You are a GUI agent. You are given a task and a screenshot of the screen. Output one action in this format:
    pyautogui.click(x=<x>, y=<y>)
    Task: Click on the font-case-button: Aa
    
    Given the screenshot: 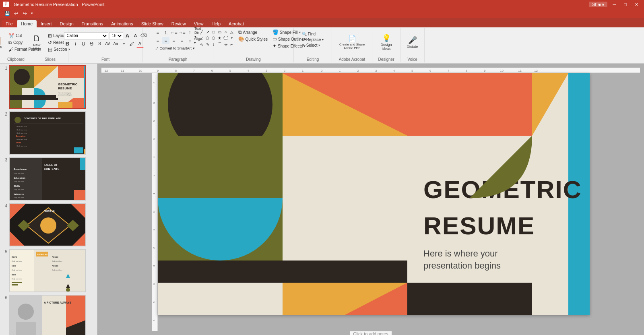 What is the action you would take?
    pyautogui.click(x=116, y=44)
    